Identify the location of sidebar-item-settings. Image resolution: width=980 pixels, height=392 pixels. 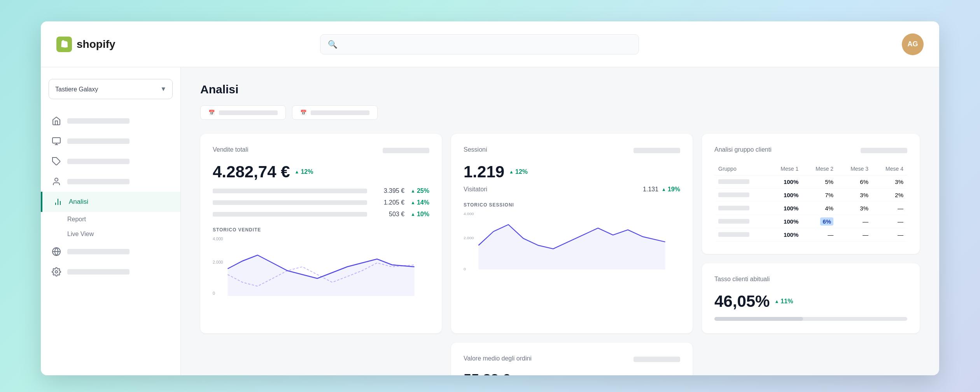
(110, 272).